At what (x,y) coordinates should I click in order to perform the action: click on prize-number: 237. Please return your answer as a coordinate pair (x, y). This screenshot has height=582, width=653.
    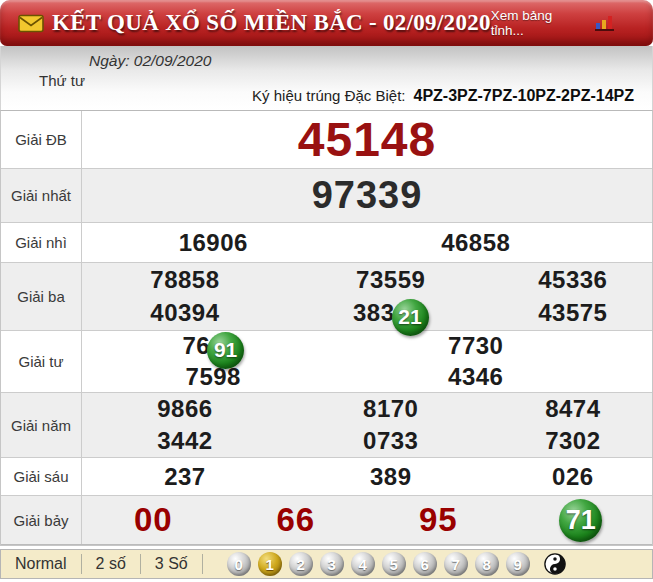
    Looking at the image, I should click on (185, 477).